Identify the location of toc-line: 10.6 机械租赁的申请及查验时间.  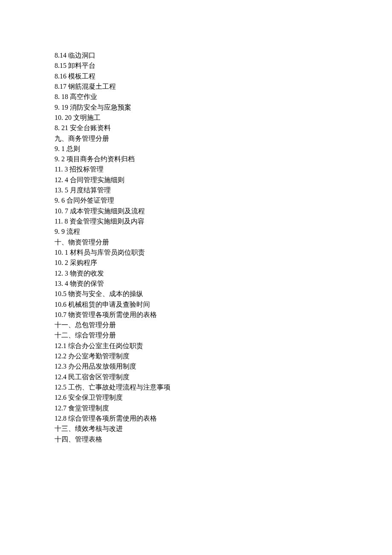
(223, 305).